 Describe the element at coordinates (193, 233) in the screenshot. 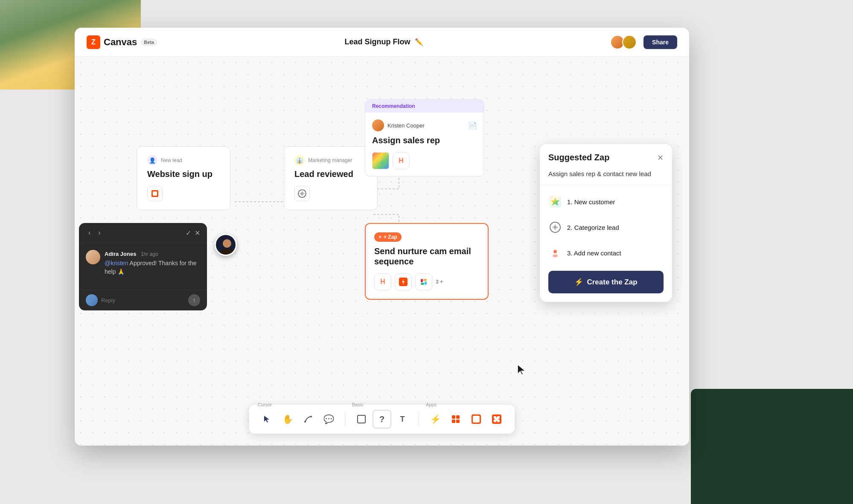

I see `cp-actions: ✓ ✕` at that location.